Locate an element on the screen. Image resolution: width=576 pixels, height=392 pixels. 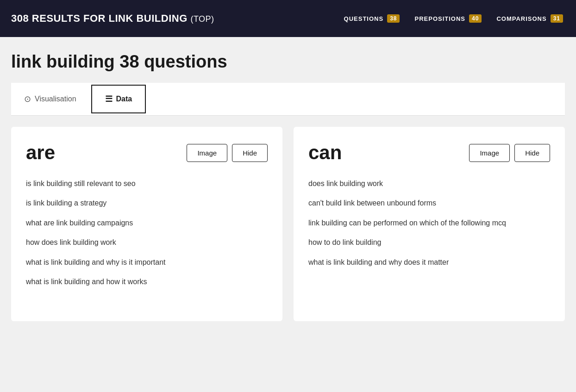
tab-visualisation-label: Visualisation is located at coordinates (56, 99).